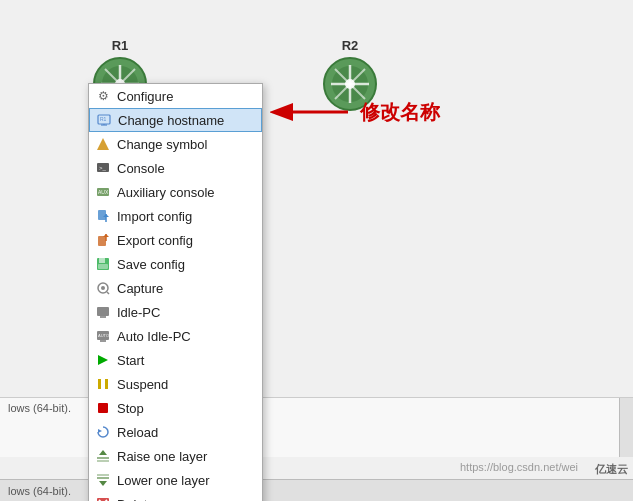 The image size is (633, 501). I want to click on menu-item-idlepc: Idle-PC, so click(176, 312).